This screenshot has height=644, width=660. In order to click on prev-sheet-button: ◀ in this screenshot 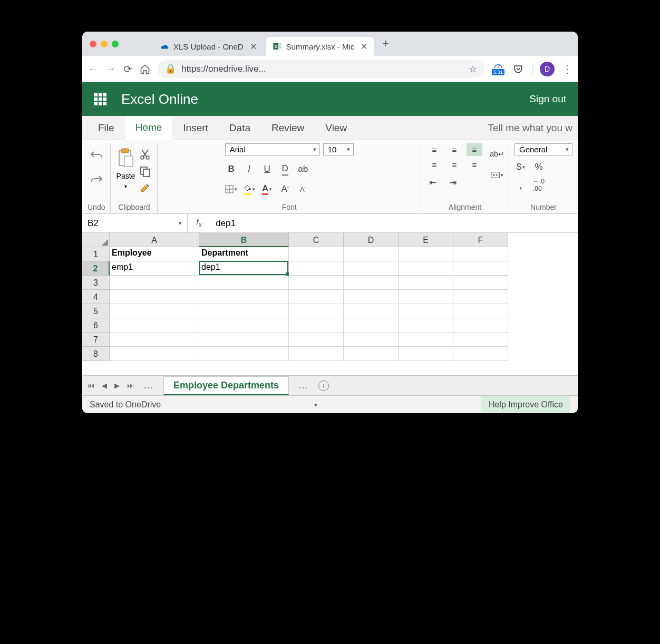, I will do `click(104, 386)`.